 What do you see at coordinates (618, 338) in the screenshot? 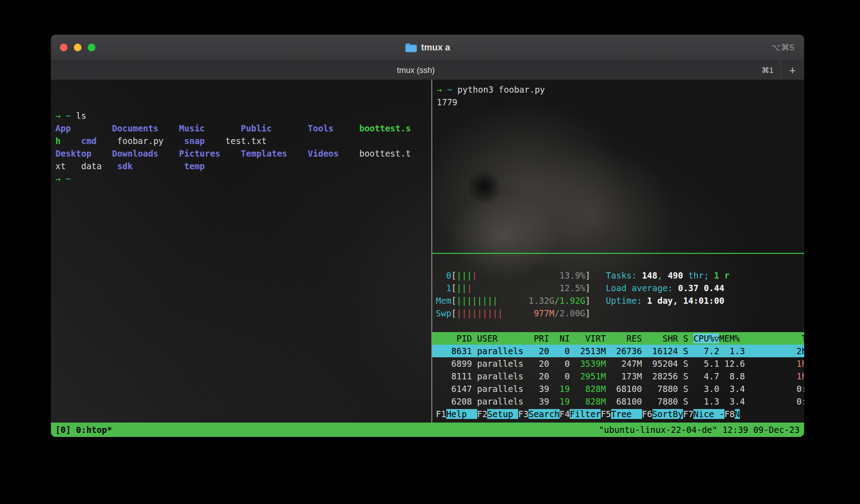
I see `htop-pane: 0[|||| 13.9%] Tasks: 148, 490 thr; 1 r 1…` at bounding box center [618, 338].